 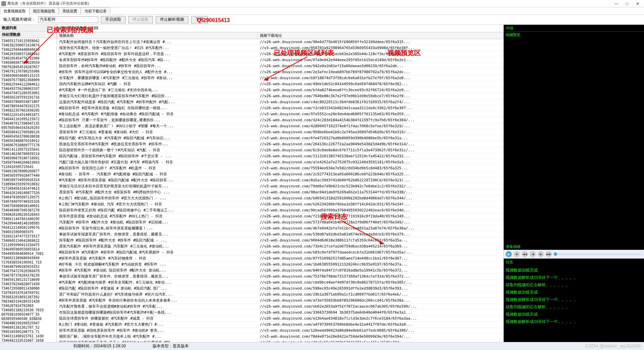 What do you see at coordinates (68, 20) in the screenshot?
I see `keyword-input` at bounding box center [68, 20].